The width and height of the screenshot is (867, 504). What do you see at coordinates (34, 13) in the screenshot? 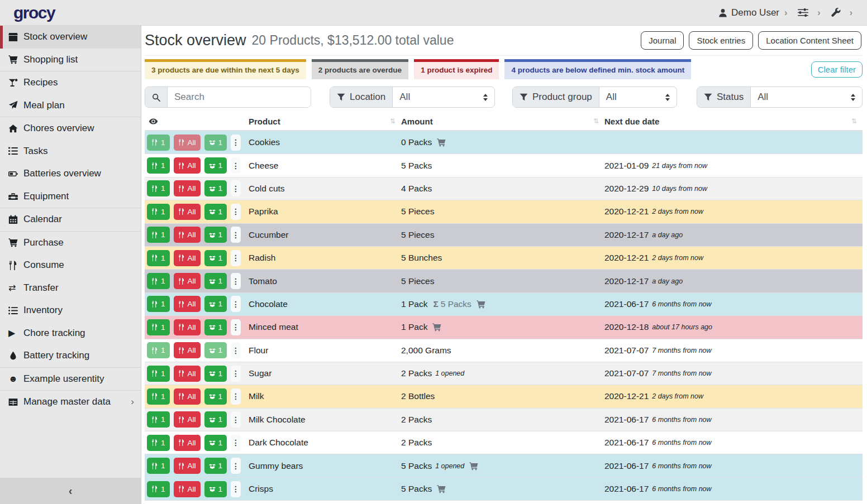
I see `grocy-logo: grocy` at bounding box center [34, 13].